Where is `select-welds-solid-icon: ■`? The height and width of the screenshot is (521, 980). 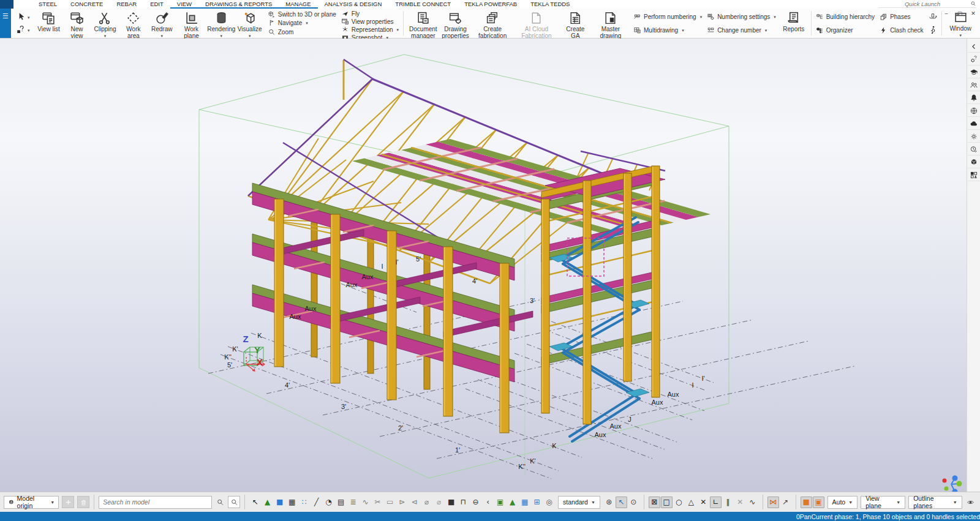
select-welds-solid-icon: ■ is located at coordinates (451, 502).